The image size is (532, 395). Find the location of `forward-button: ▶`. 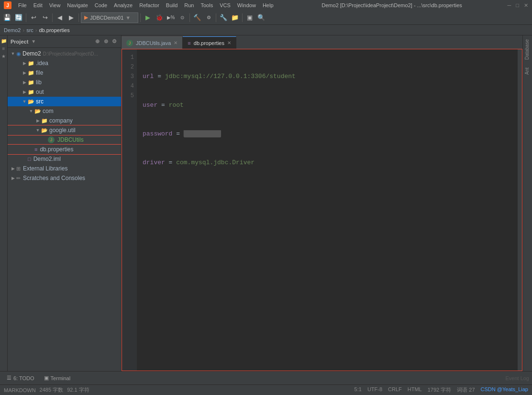

forward-button: ▶ is located at coordinates (71, 18).